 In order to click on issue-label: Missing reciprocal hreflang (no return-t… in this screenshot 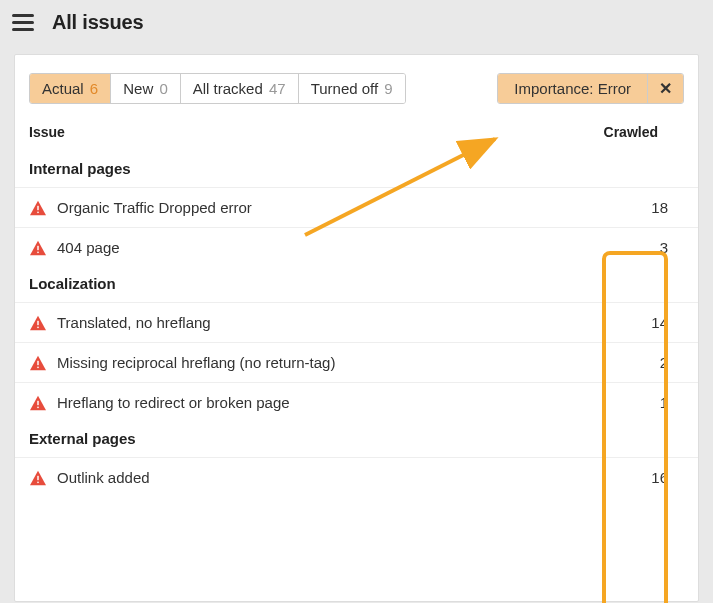, I will do `click(196, 362)`.